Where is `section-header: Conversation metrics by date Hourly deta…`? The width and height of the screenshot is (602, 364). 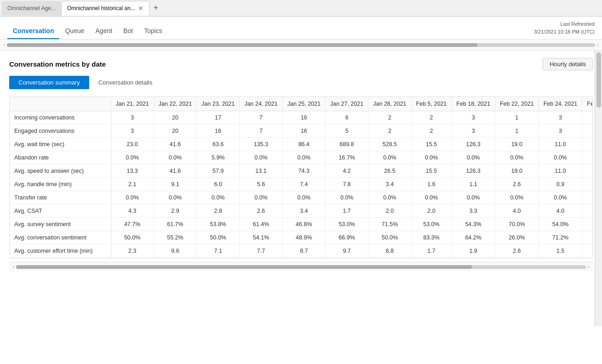
section-header: Conversation metrics by date Hourly deta… is located at coordinates (301, 64).